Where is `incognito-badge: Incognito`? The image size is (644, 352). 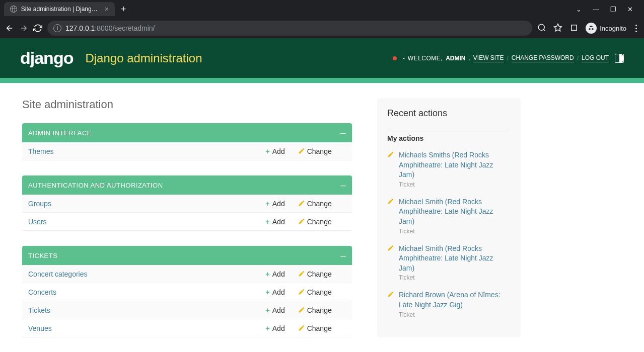 incognito-badge: Incognito is located at coordinates (606, 28).